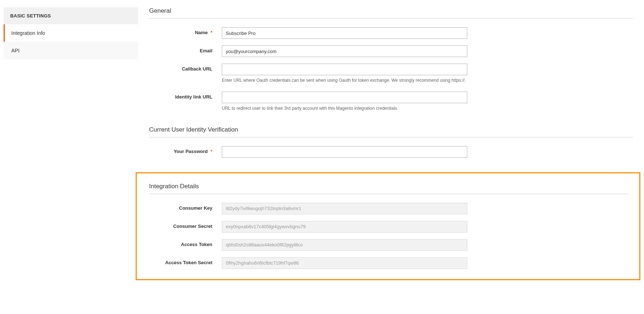 The height and width of the screenshot is (314, 644). Describe the element at coordinates (391, 51) in the screenshot. I see `field-row-email: Email` at that location.